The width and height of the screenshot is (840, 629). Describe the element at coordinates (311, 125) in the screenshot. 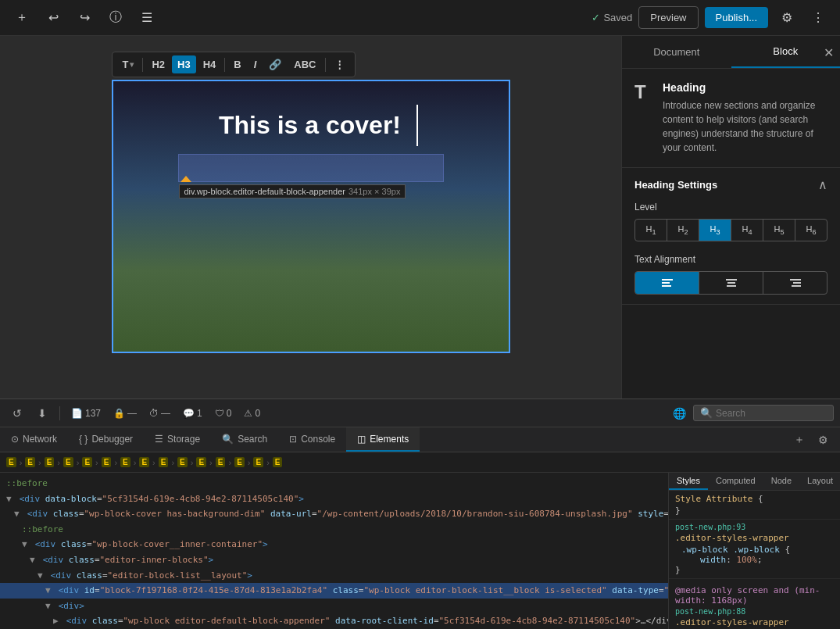

I see `cover-heading: This is a cover!` at that location.